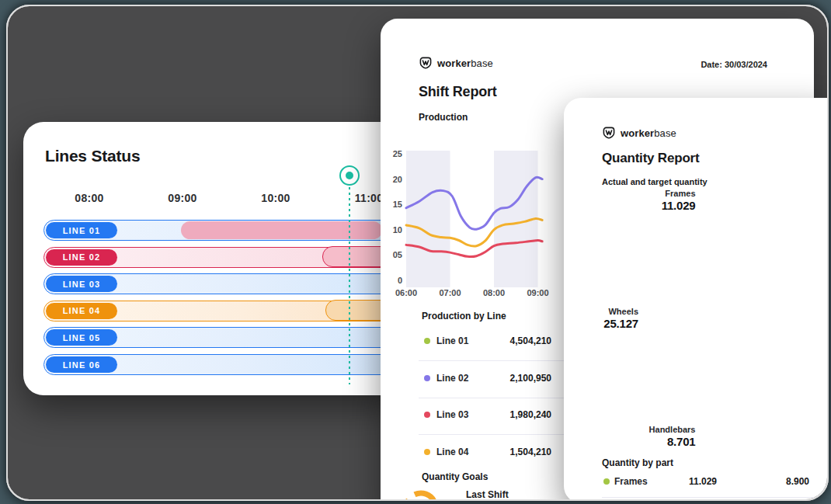 This screenshot has height=504, width=831. Describe the element at coordinates (516, 341) in the screenshot. I see `line-value: 4,504,210` at that location.